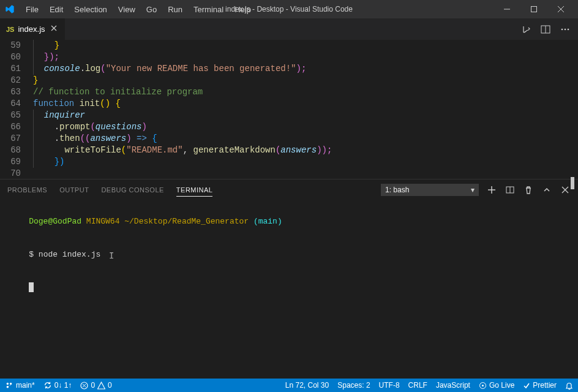  I want to click on kill-terminal-icon, so click(528, 190).